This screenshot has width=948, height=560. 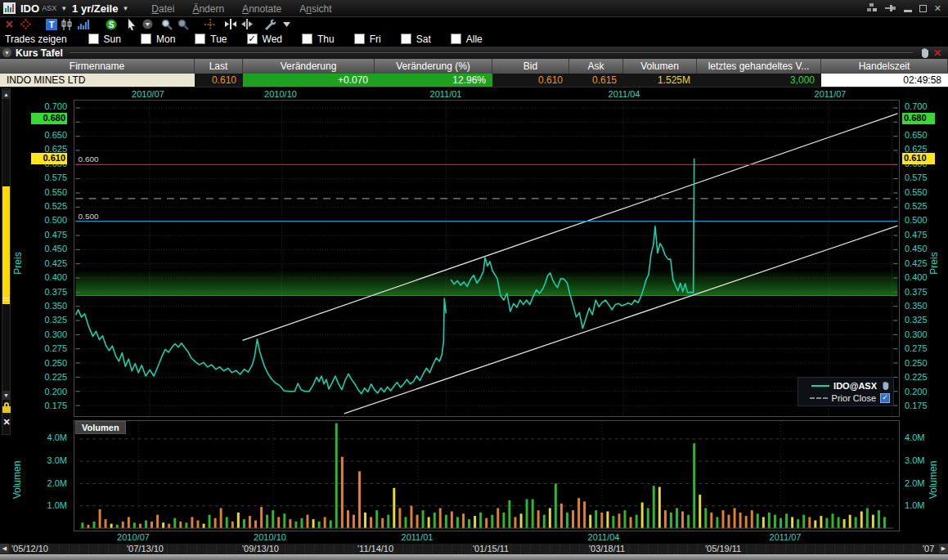 What do you see at coordinates (908, 11) in the screenshot?
I see `minimize-button` at bounding box center [908, 11].